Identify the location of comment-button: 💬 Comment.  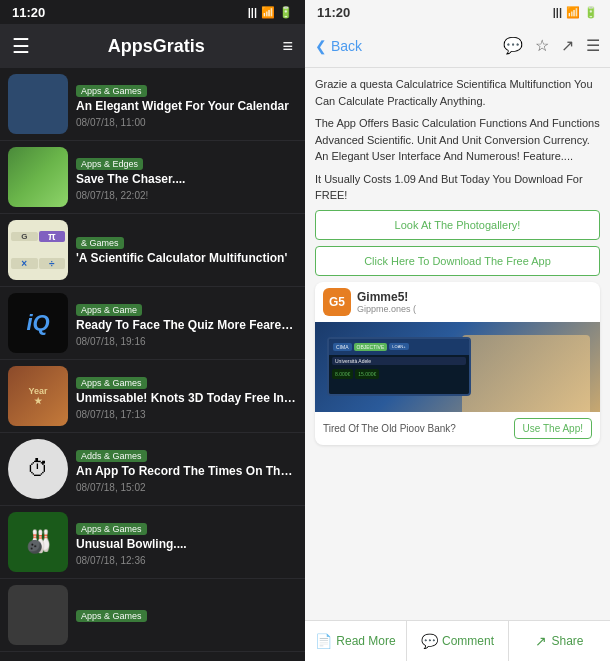
(458, 641).